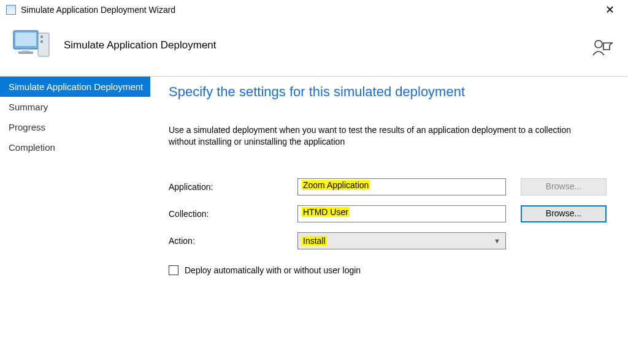 The height and width of the screenshot is (364, 628). Describe the element at coordinates (389, 241) in the screenshot. I see `row-action: Action: Install ▼` at that location.